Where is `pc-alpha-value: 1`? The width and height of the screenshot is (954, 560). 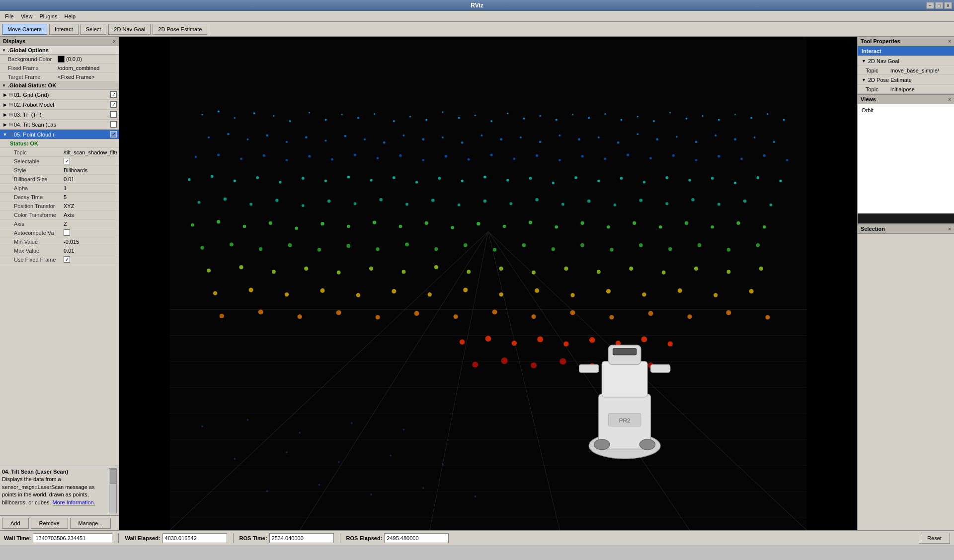
pc-alpha-value: 1 is located at coordinates (90, 188).